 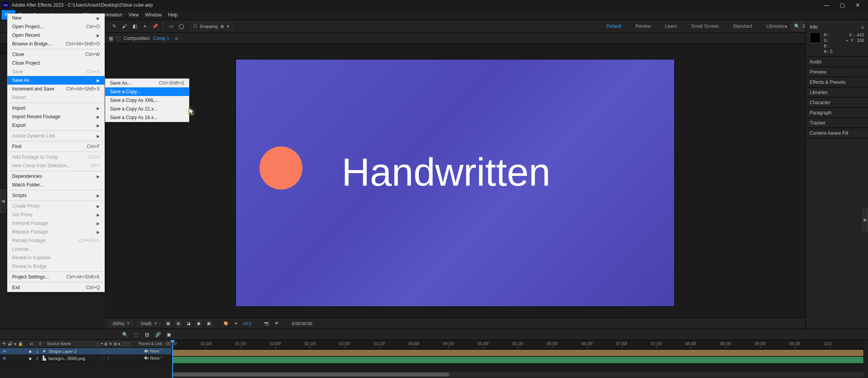 I want to click on shape-circle, so click(x=281, y=168).